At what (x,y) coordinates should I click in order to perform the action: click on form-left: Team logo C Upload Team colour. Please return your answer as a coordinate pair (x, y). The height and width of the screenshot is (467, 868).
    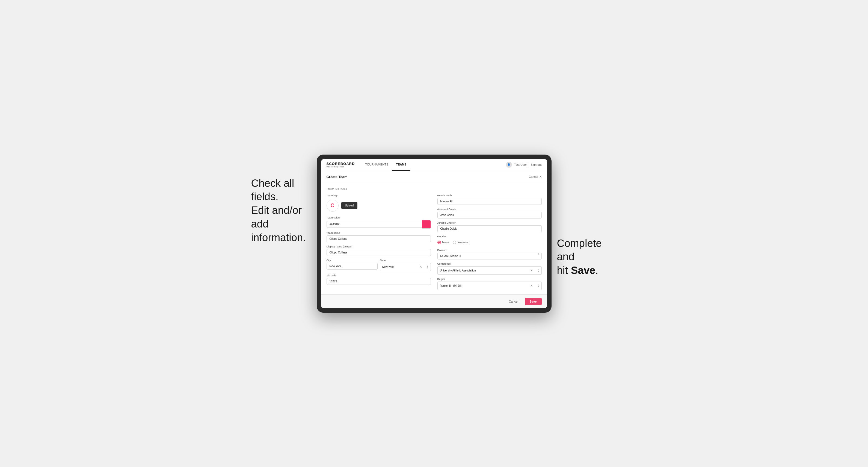
    Looking at the image, I should click on (379, 242).